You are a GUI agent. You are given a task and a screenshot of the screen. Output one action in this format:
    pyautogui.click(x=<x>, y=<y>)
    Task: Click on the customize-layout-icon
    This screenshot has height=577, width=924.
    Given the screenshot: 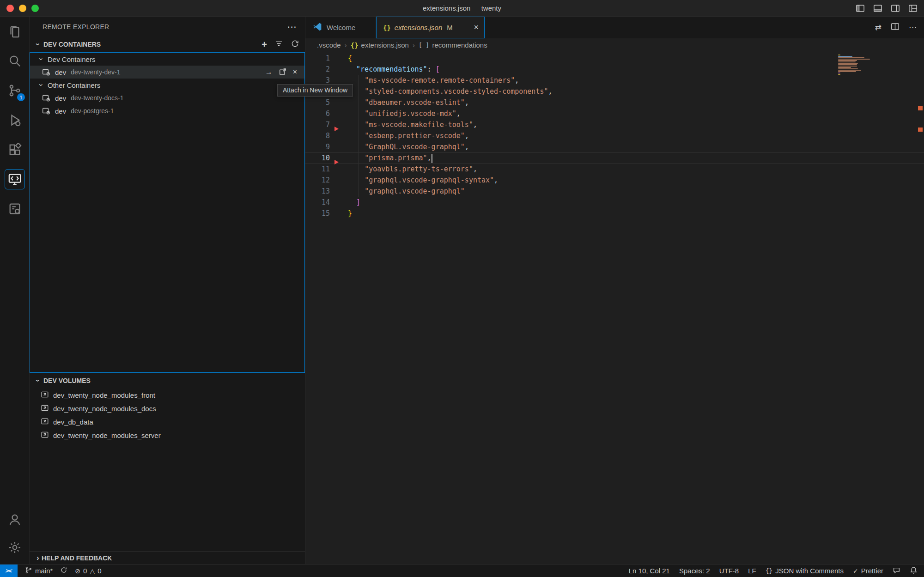 What is the action you would take?
    pyautogui.click(x=913, y=8)
    